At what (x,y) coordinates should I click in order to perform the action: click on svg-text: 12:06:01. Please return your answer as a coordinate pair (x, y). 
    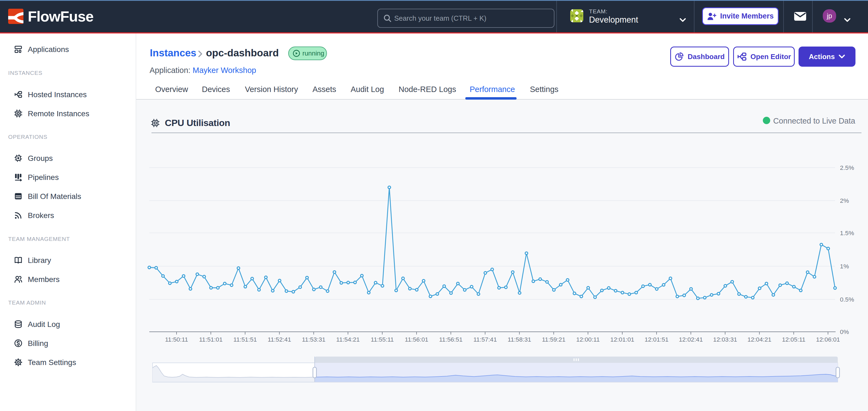
    Looking at the image, I should click on (828, 340).